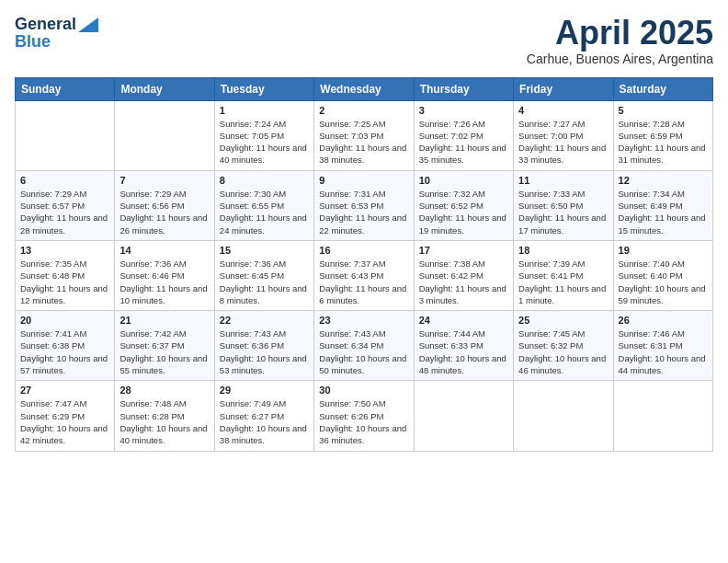 This screenshot has width=728, height=563. I want to click on day-number: 8, so click(265, 180).